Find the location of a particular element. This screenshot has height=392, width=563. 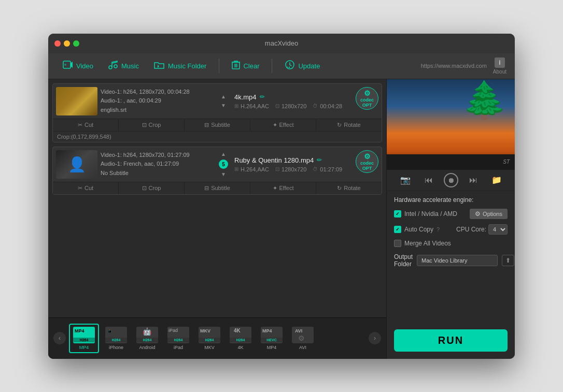

video-icon is located at coordinates (68, 66).